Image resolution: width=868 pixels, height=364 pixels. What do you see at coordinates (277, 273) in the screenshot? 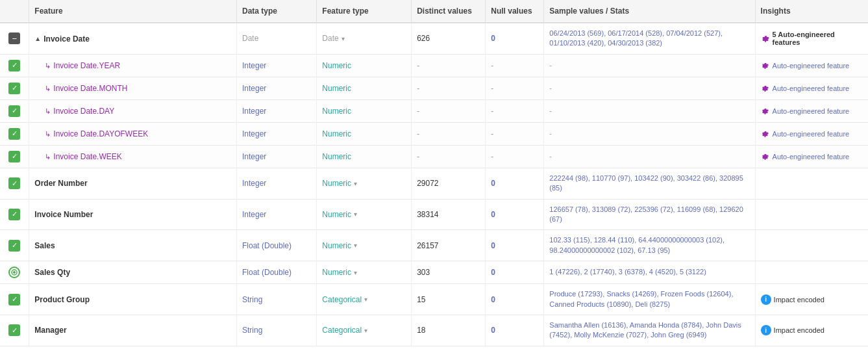
I see `datatype-cell: Float (Double)` at bounding box center [277, 273].